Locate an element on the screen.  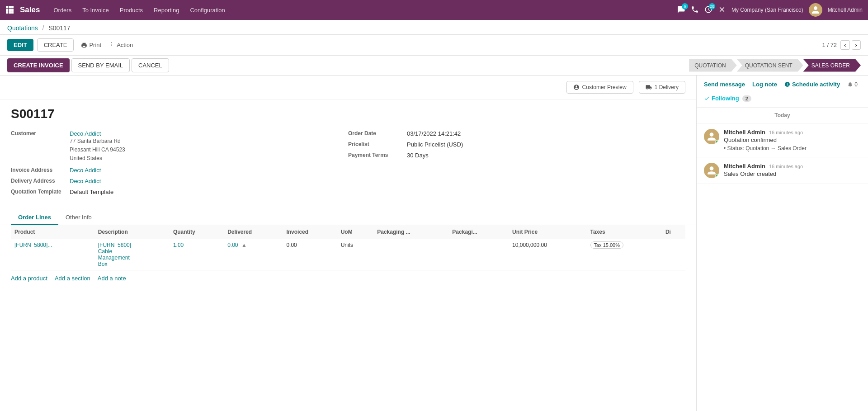
print-label: Print is located at coordinates (95, 45).